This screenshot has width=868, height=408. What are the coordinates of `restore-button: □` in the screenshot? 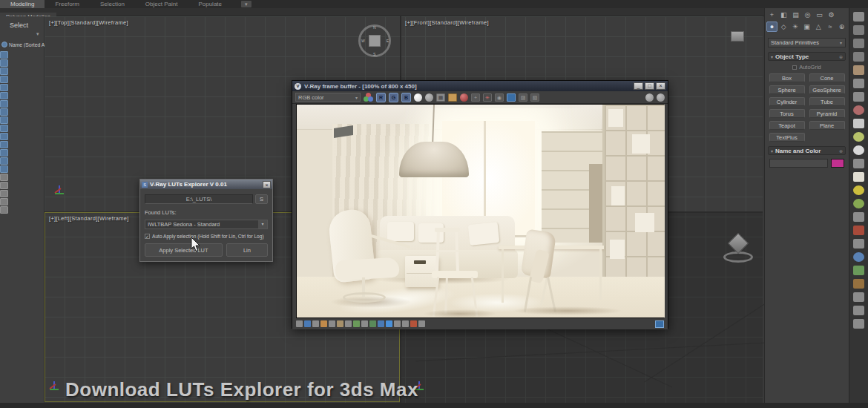 It's located at (650, 86).